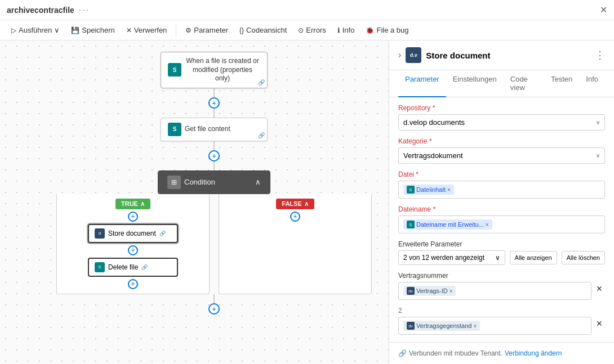 This screenshot has height=364, width=614. Describe the element at coordinates (214, 103) in the screenshot. I see `add-step-1: +` at that location.